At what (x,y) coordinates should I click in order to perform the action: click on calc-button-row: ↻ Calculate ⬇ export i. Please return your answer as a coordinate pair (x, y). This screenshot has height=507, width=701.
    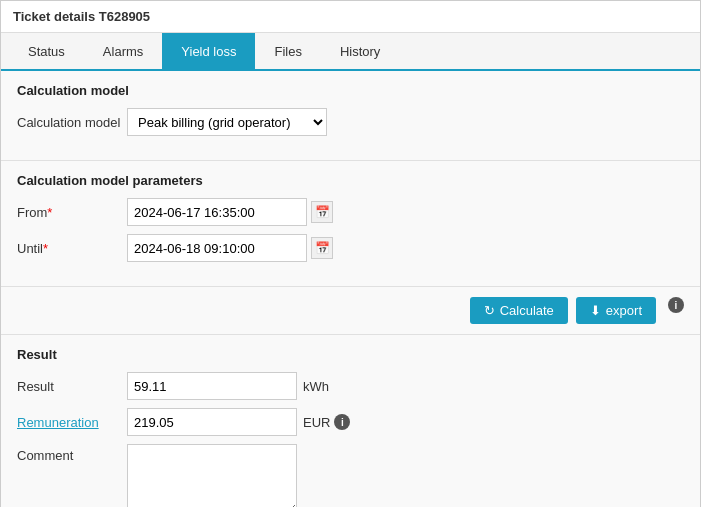
    Looking at the image, I should click on (350, 311).